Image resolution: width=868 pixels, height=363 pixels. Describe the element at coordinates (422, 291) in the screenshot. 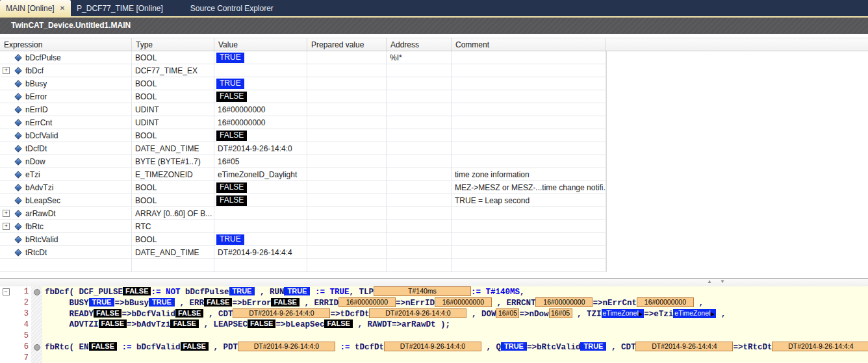

I see `inline-value-box: T#140ms` at that location.